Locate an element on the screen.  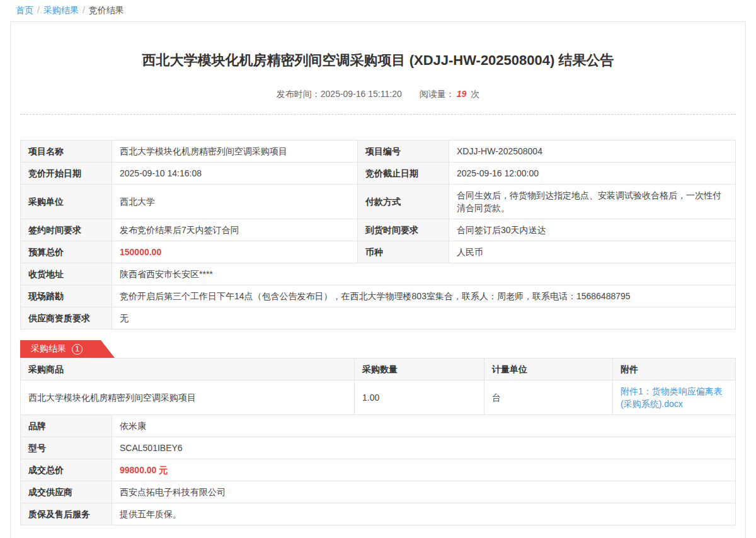
publish-time-label: 发布时间： is located at coordinates (299, 94).